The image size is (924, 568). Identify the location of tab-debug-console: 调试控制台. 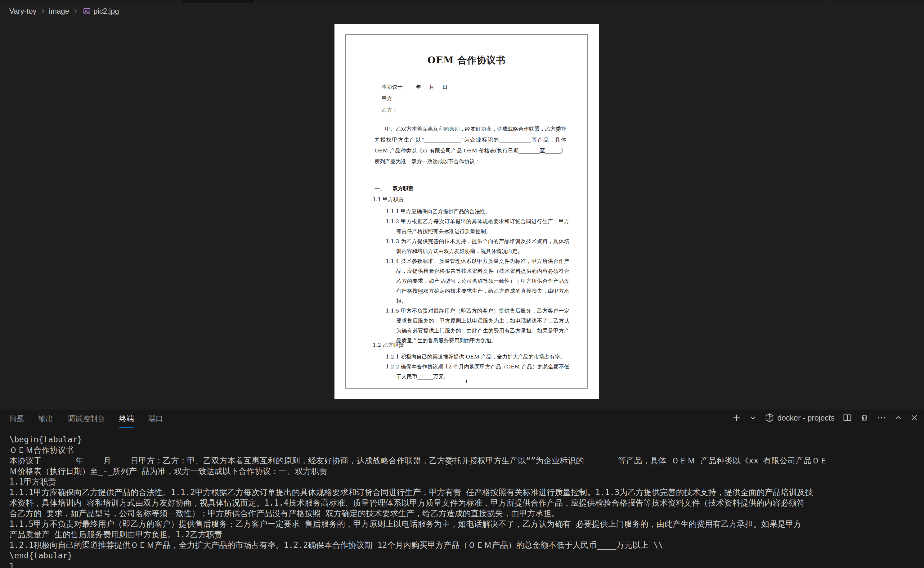
(86, 421).